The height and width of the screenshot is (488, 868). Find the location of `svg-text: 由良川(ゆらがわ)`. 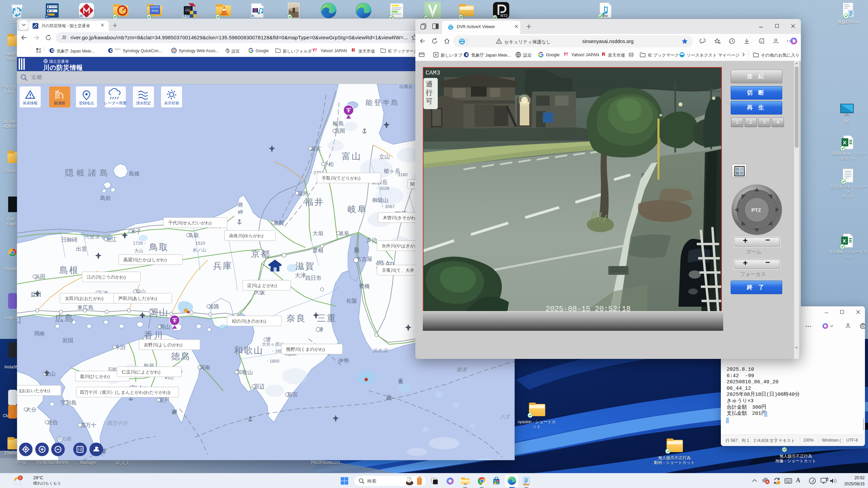

svg-text: 由良川(ゆらがわ) is located at coordinates (246, 236).